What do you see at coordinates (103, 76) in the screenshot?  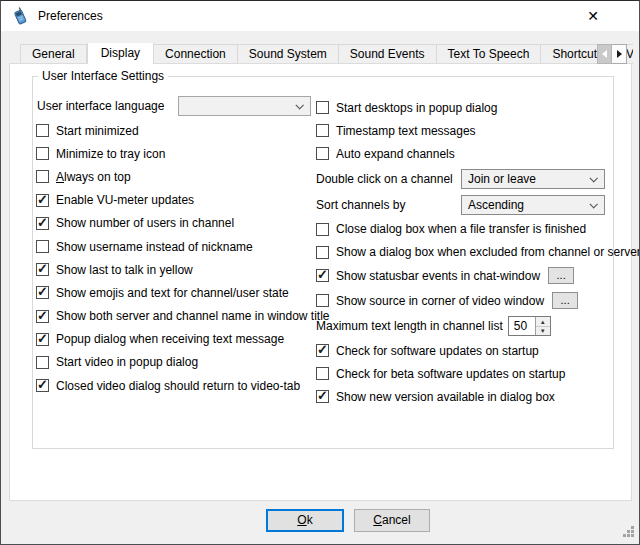 I see `group-title: User Interface Settings` at bounding box center [103, 76].